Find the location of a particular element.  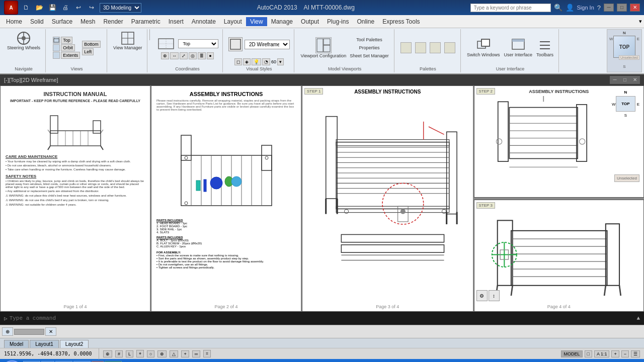

views-row: Top Orbit Extents Bottom is located at coordinates (76, 48).